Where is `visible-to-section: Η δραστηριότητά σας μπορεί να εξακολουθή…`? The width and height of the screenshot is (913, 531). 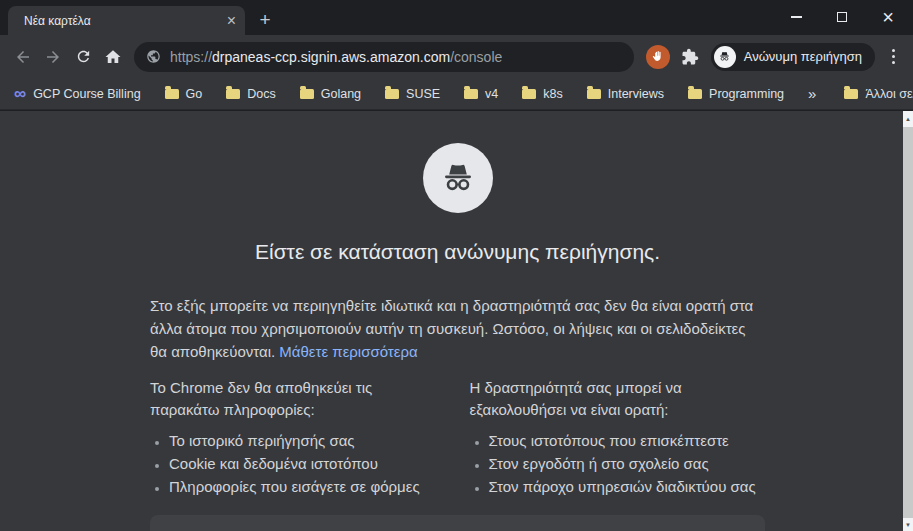
visible-to-section: Η δραστηριότητά σας μπορεί να εξακολουθή… is located at coordinates (618, 438).